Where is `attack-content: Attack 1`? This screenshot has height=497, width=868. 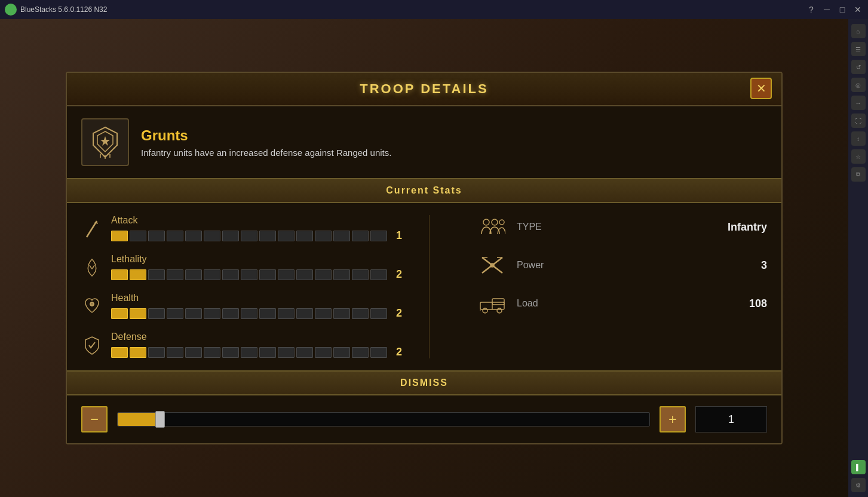
attack-content: Attack 1 is located at coordinates (258, 228).